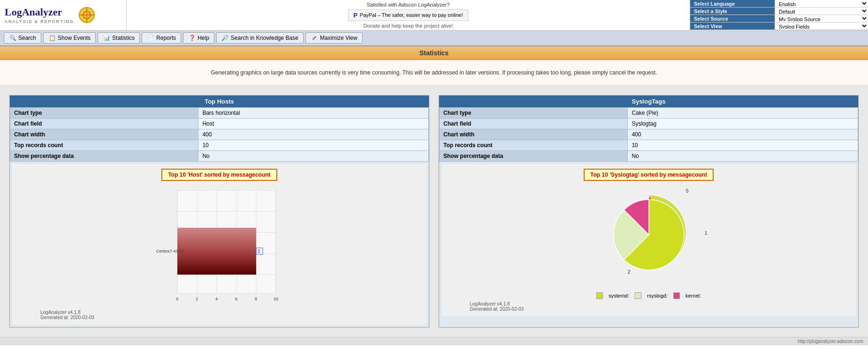 This screenshot has height=358, width=868. Describe the element at coordinates (732, 26) in the screenshot. I see `view-label: Select View` at that location.